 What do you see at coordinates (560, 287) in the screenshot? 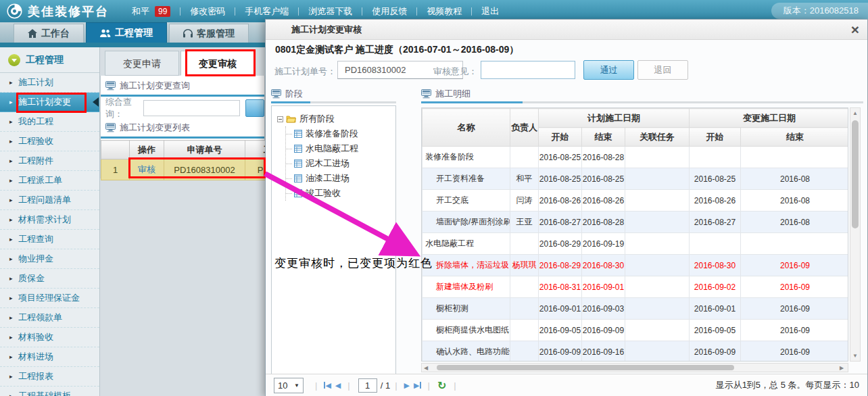
I see `cell-plan-start: 2016-08-31` at bounding box center [560, 287].